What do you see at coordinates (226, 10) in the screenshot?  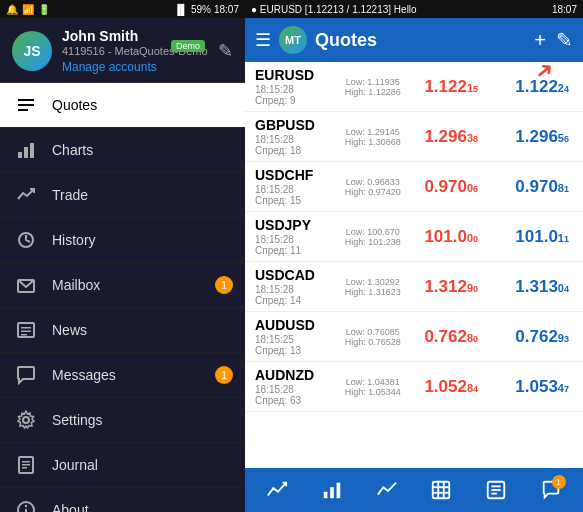 I see `clock: 18:07` at bounding box center [226, 10].